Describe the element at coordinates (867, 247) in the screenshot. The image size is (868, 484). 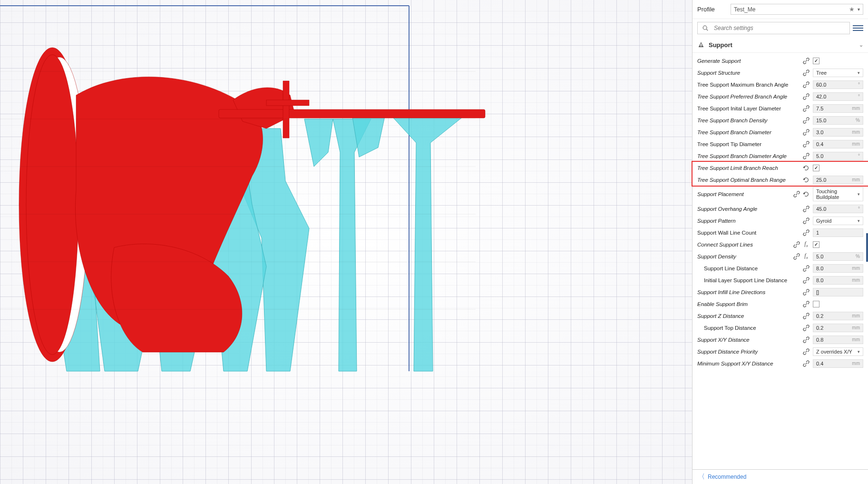
I see `right-edge-tab` at that location.